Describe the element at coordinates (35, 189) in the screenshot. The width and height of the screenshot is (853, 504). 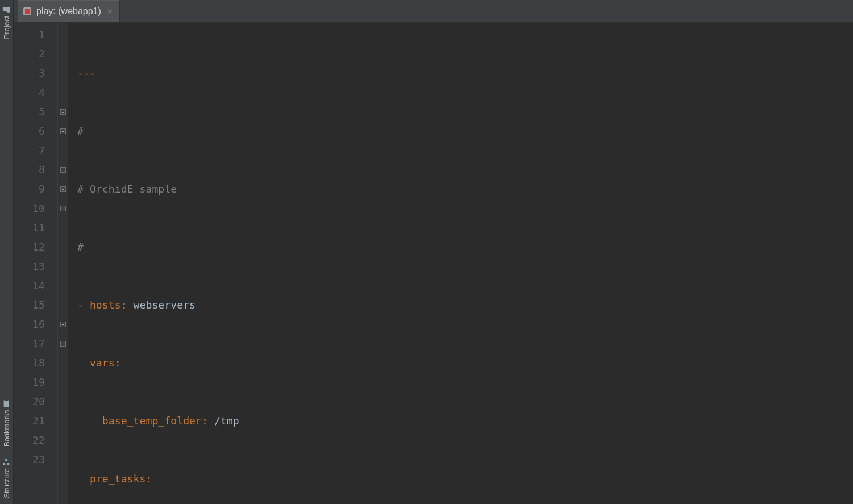
I see `line-number: 9` at that location.